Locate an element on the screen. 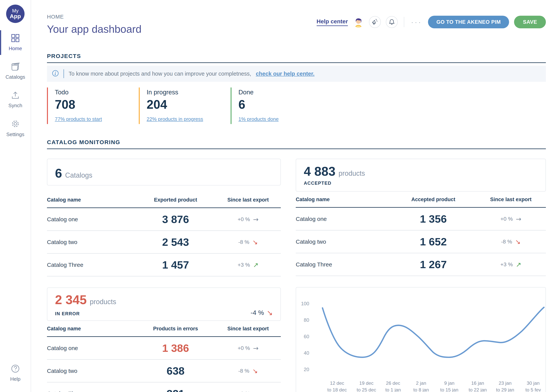 The width and height of the screenshot is (552, 392). stat-value: 204 is located at coordinates (185, 105).